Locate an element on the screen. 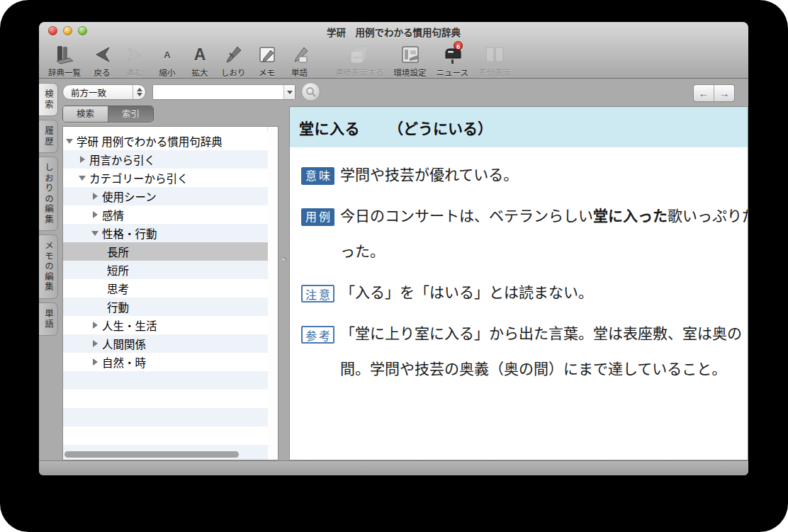 This screenshot has width=788, height=532. tree-item-label: 自然・時 is located at coordinates (124, 362).